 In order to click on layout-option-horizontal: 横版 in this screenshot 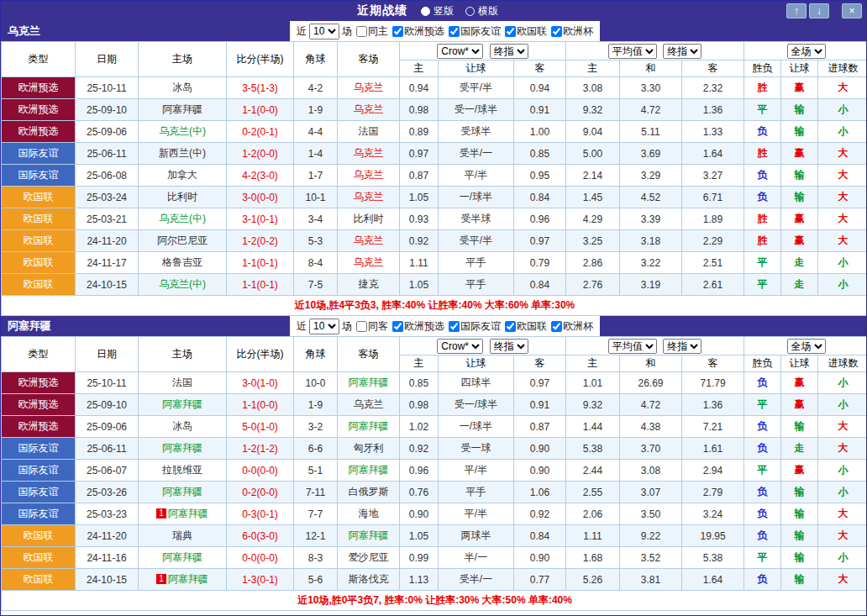, I will do `click(482, 12)`.